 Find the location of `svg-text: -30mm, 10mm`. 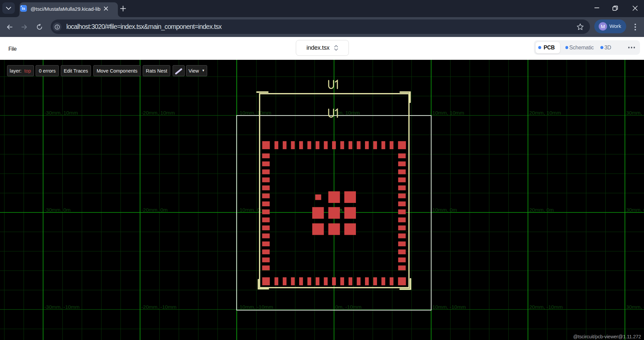

svg-text: -30mm, 10mm is located at coordinates (61, 113).